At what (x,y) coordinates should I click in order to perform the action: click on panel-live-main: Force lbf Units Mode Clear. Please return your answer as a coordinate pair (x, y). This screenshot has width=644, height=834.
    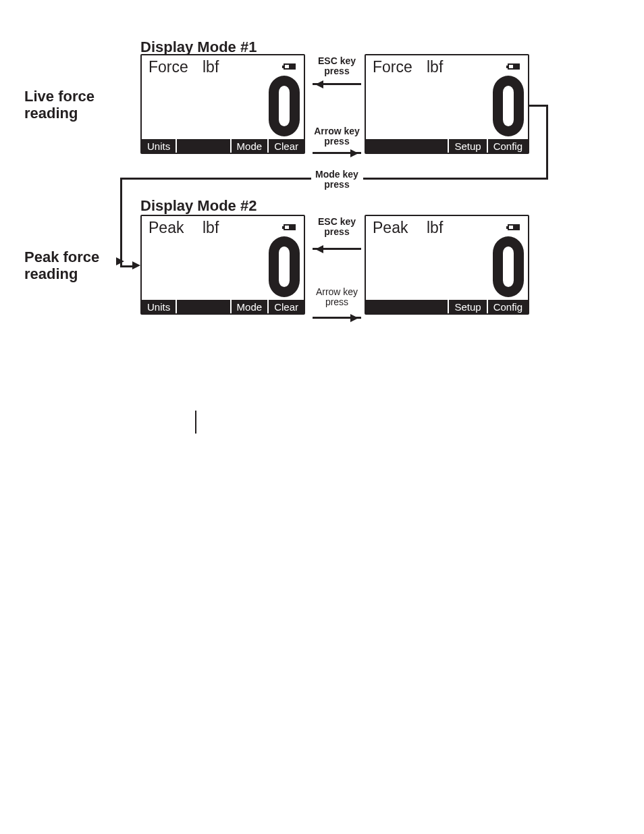
    Looking at the image, I should click on (223, 104).